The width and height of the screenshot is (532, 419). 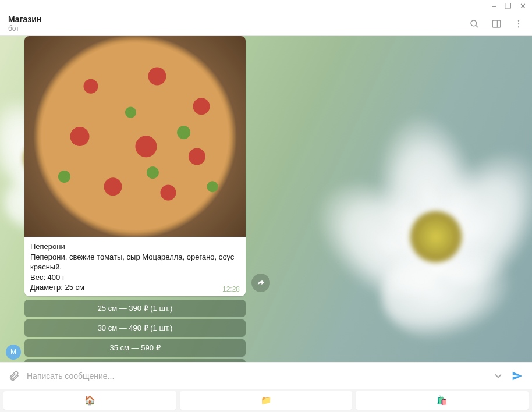 I want to click on reply-key-catalog: 📁, so click(x=267, y=400).